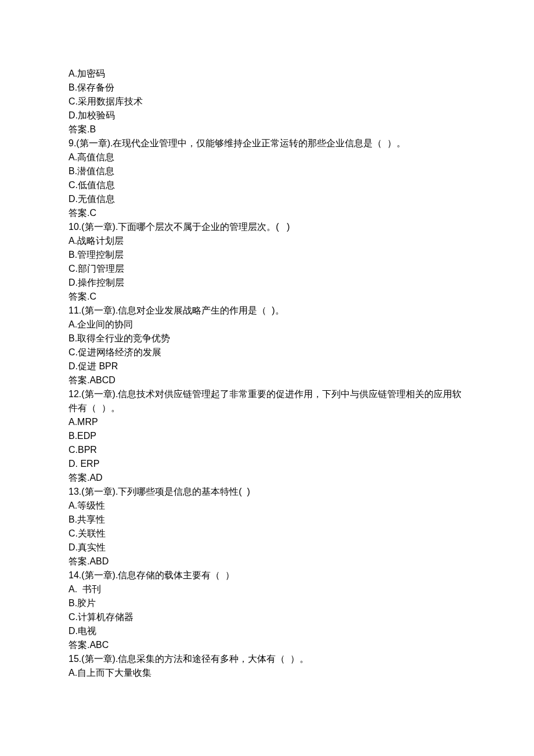 This screenshot has height=756, width=534. What do you see at coordinates (267, 520) in the screenshot?
I see `text-line: B.共享性` at bounding box center [267, 520].